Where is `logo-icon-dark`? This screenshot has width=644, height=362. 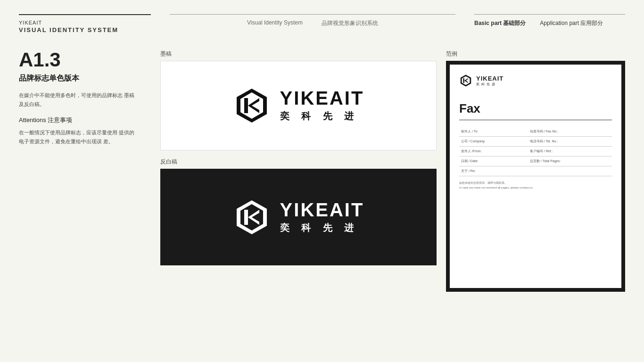 logo-icon-dark is located at coordinates (252, 106).